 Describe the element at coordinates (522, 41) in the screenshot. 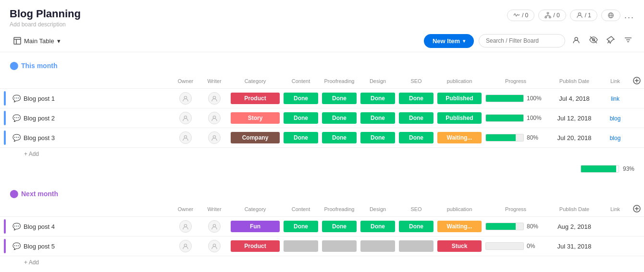

I see `search-input` at that location.